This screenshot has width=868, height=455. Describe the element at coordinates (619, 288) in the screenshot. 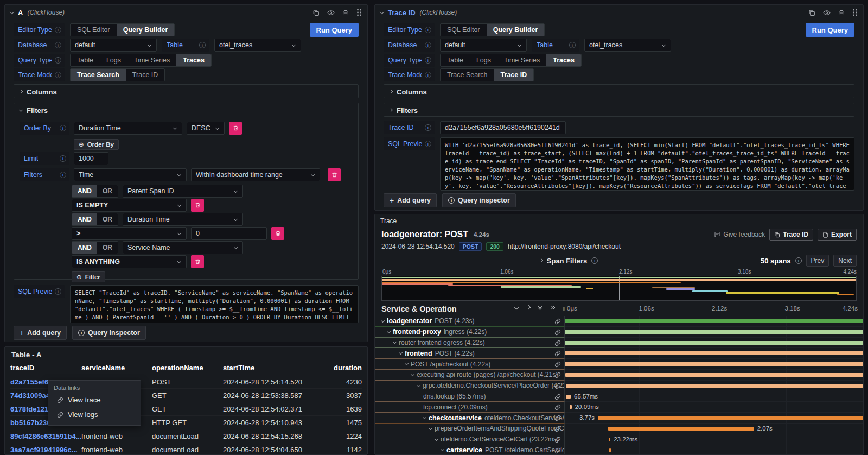

I see `trace-minimap` at that location.